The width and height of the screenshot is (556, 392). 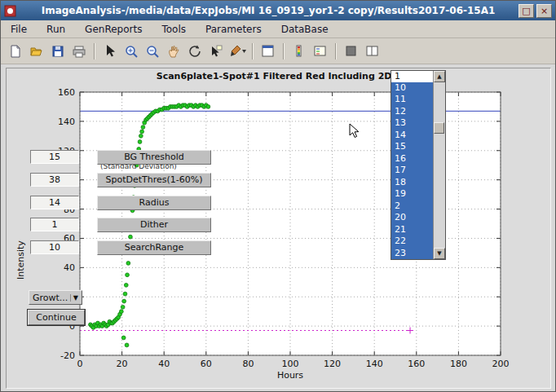 I want to click on save-icon, so click(x=58, y=51).